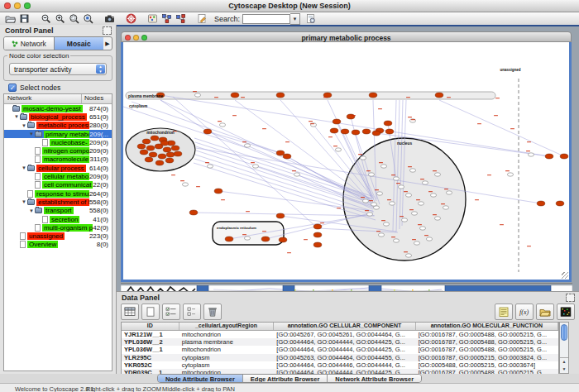 The height and width of the screenshot is (392, 579). Describe the element at coordinates (108, 31) in the screenshot. I see `float-panel-icon` at that location.